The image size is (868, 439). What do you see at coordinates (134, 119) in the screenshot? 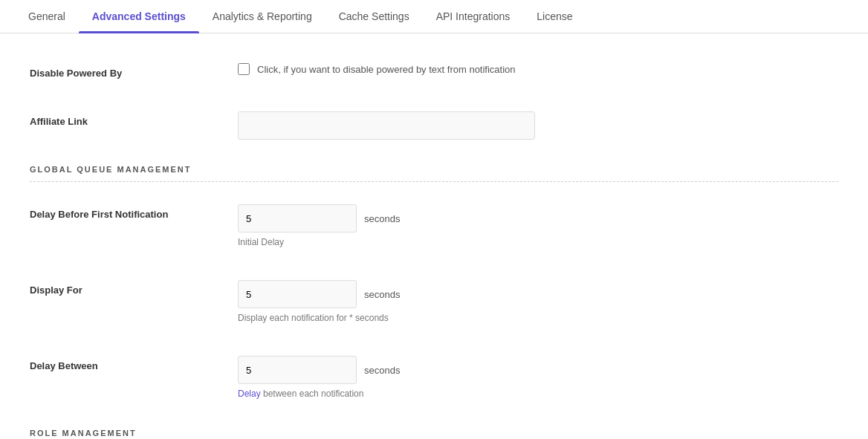
I see `affiliate-link-label: Affiliate Link` at bounding box center [134, 119].